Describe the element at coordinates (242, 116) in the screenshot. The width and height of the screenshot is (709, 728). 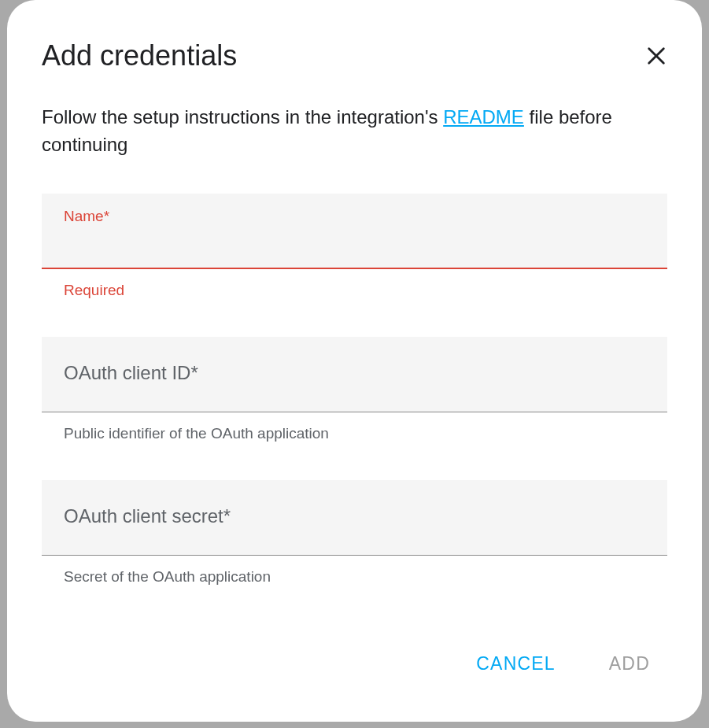
I see `instructions-prefix: Follow the setup instructions in the int…` at that location.